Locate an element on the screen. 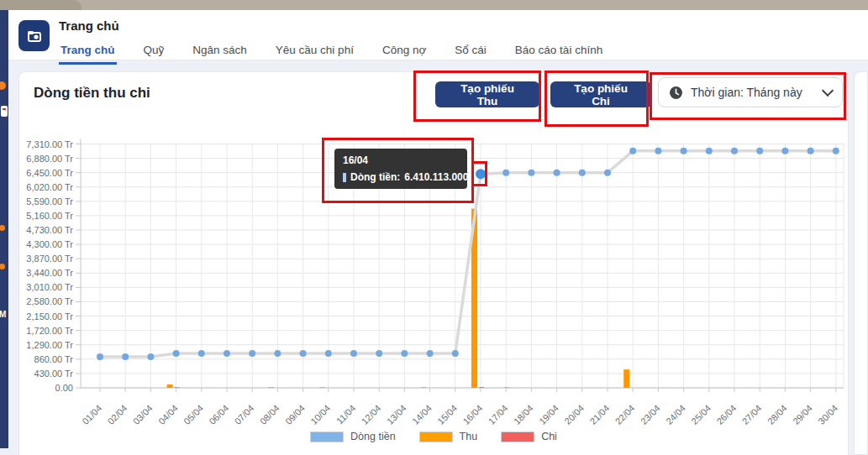  svg-text: 19/04 is located at coordinates (549, 415).